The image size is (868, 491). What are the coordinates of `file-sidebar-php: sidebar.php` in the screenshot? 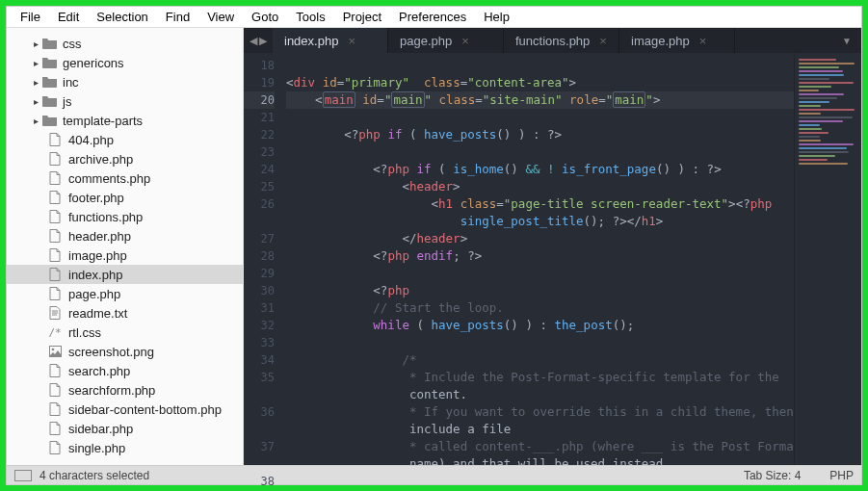 It's located at (125, 428).